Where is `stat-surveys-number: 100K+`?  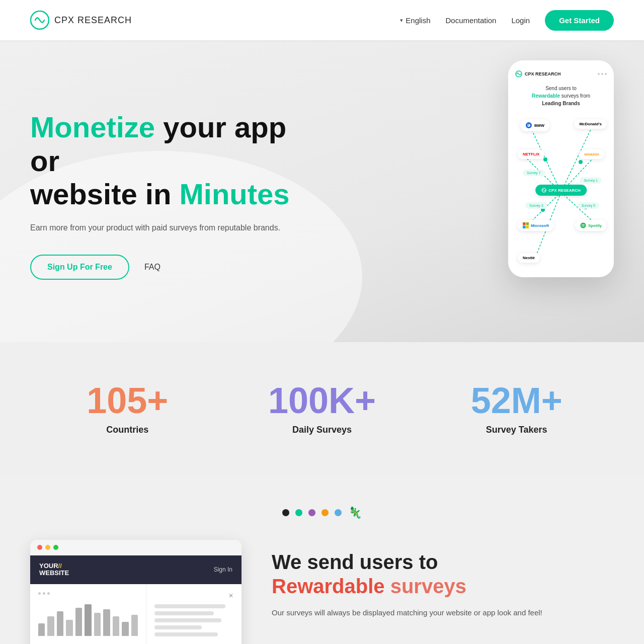
stat-surveys-number: 100K+ is located at coordinates (322, 400).